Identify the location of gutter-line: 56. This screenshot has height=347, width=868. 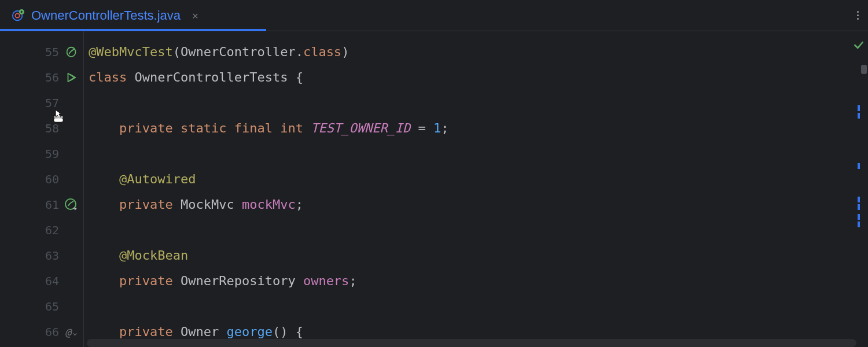
(42, 77).